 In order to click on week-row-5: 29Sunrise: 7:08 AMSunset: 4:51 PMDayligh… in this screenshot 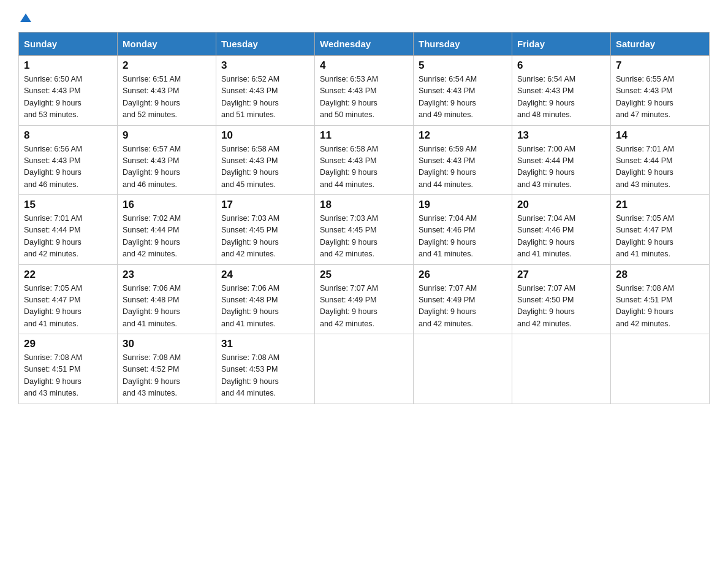, I will do `click(364, 369)`.